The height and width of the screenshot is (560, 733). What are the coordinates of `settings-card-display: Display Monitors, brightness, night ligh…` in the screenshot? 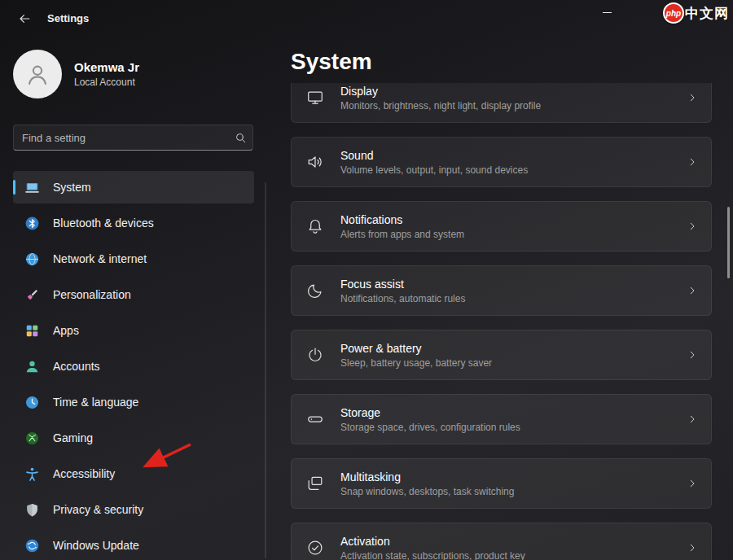 It's located at (502, 103).